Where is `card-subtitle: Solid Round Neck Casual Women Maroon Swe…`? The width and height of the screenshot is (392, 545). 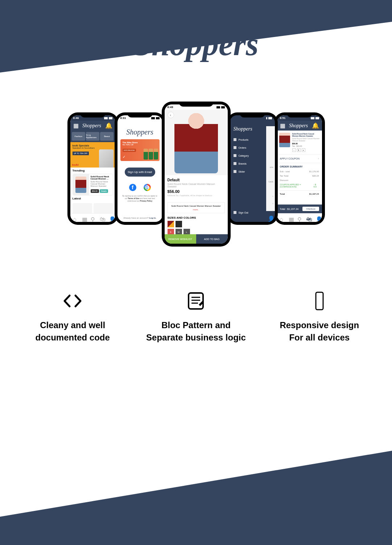 card-subtitle: Solid Round Neck Casual Women Maroon Swe… is located at coordinates (101, 184).